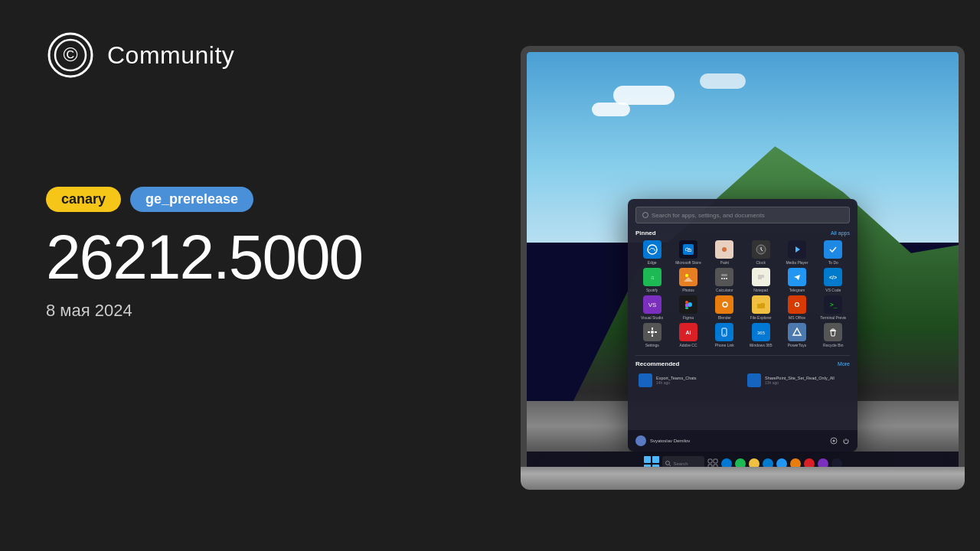 The width and height of the screenshot is (980, 551). What do you see at coordinates (171, 55) in the screenshot?
I see `brand-title: Community` at bounding box center [171, 55].